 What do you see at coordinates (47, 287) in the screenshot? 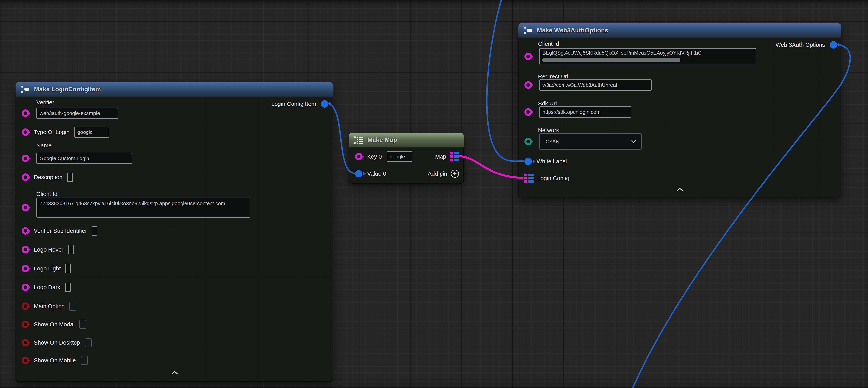
I see `pin-label: Logo Dark` at bounding box center [47, 287].